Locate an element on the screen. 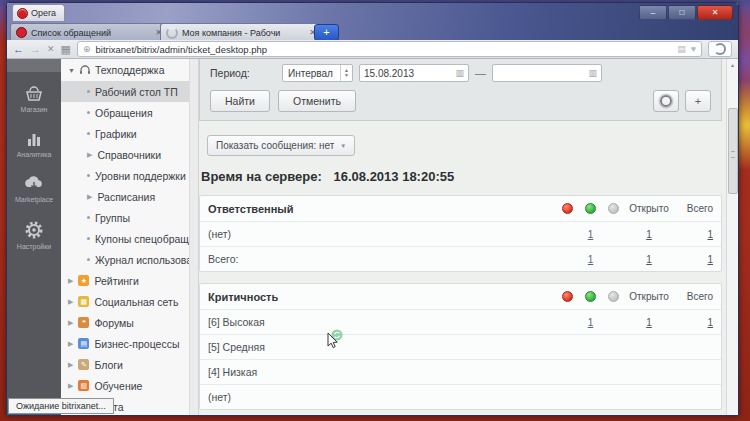 The height and width of the screenshot is (421, 750). page-security-icon: ⊕ is located at coordinates (87, 49).